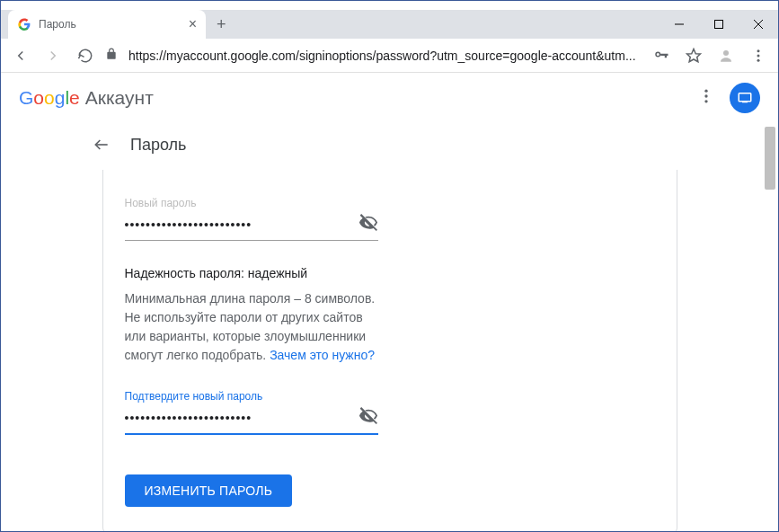 This screenshot has height=532, width=779. What do you see at coordinates (102, 145) in the screenshot?
I see `back-arrow-icon` at bounding box center [102, 145].